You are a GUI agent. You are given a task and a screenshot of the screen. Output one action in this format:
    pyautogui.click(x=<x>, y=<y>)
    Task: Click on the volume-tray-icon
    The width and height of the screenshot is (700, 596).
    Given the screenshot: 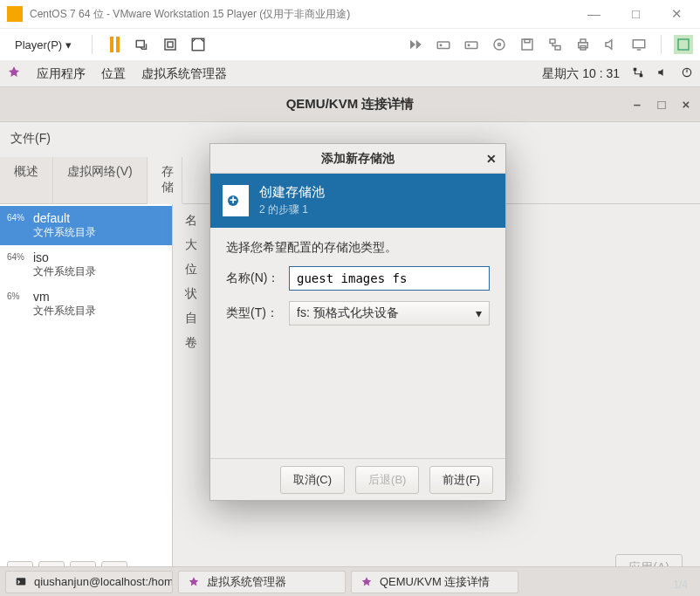 What is the action you would take?
    pyautogui.click(x=662, y=73)
    